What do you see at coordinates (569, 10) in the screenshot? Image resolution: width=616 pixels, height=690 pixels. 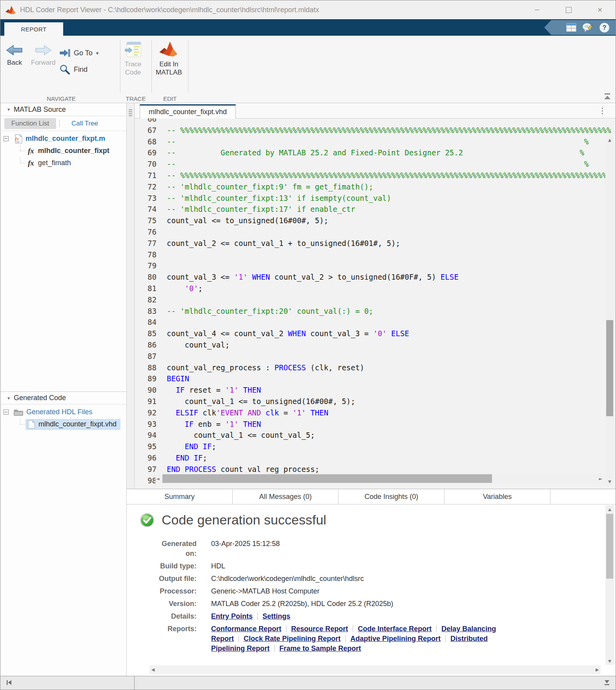 I see `maximize-button` at bounding box center [569, 10].